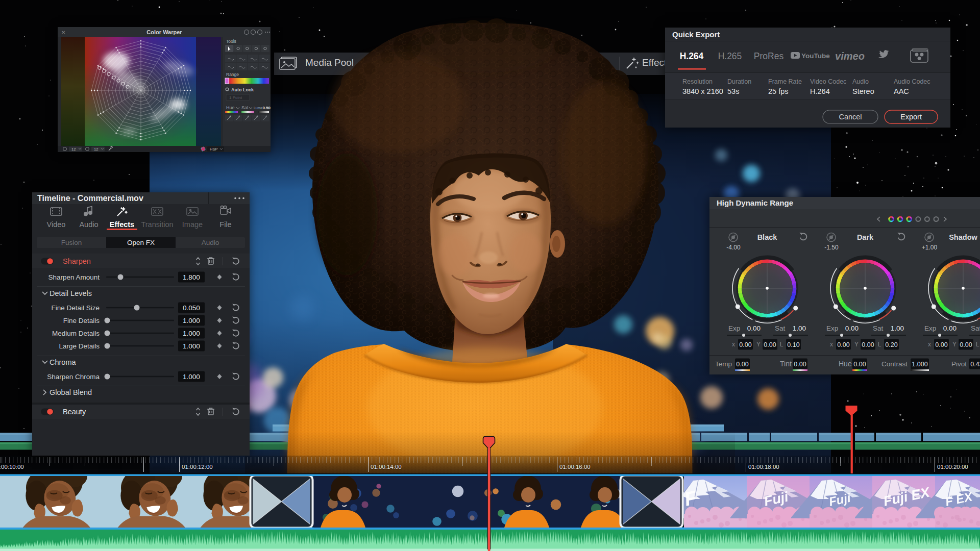 The height and width of the screenshot is (551, 980). Describe the element at coordinates (233, 74) in the screenshot. I see `svg-text: Range` at that location.